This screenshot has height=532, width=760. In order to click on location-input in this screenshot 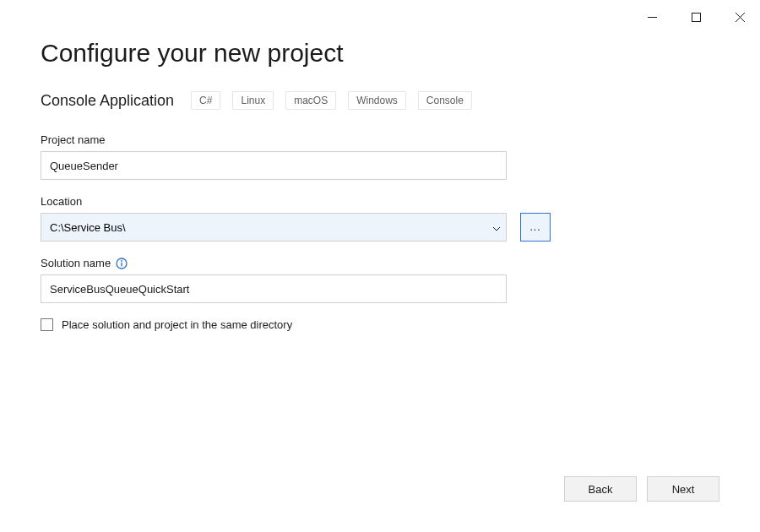, I will do `click(274, 227)`.